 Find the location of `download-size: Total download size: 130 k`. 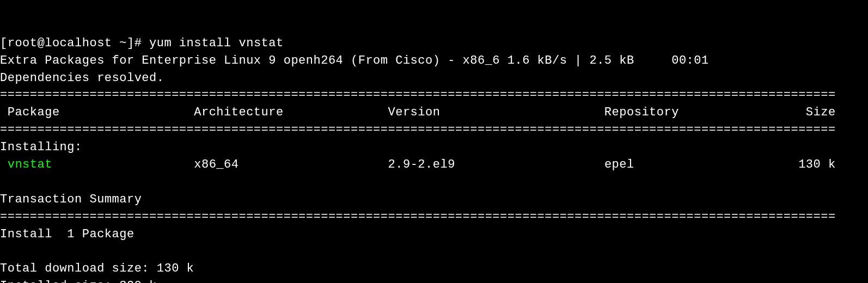

download-size: Total download size: 130 k is located at coordinates (97, 269).